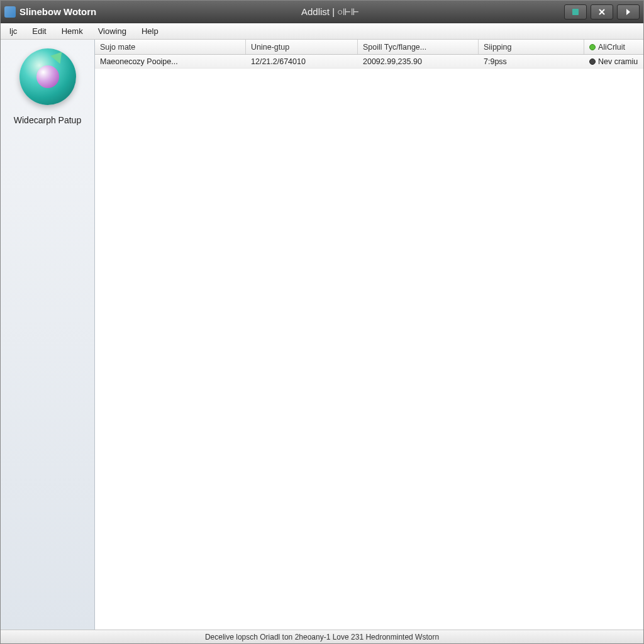 The height and width of the screenshot is (644, 644). What do you see at coordinates (369, 62) in the screenshot?
I see `table-row: Maeonecozy Pooipe... 12/21.2/674010 2009…` at bounding box center [369, 62].